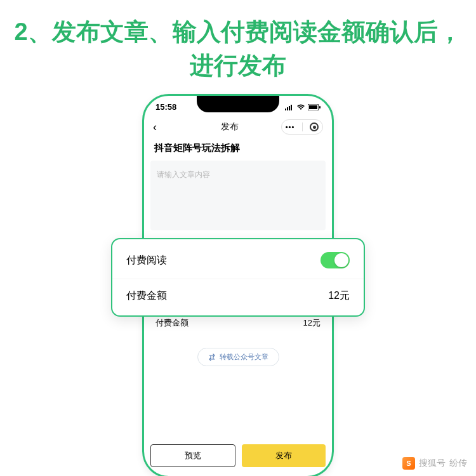 Image resolution: width=476 pixels, height=476 pixels. I want to click on content-placeholder: 请输入文章内容, so click(238, 175).